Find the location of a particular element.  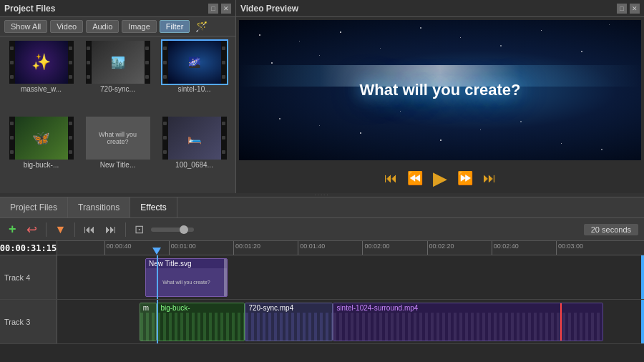

playhead-line-track3 is located at coordinates (157, 322).